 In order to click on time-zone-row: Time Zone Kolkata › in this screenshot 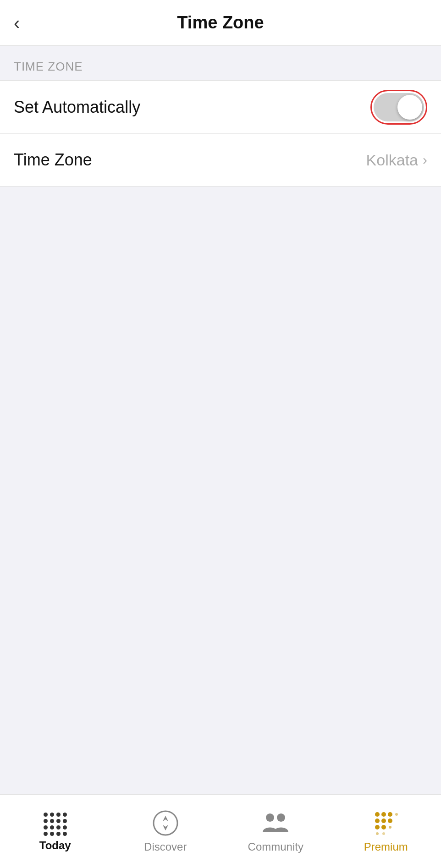, I will do `click(220, 159)`.